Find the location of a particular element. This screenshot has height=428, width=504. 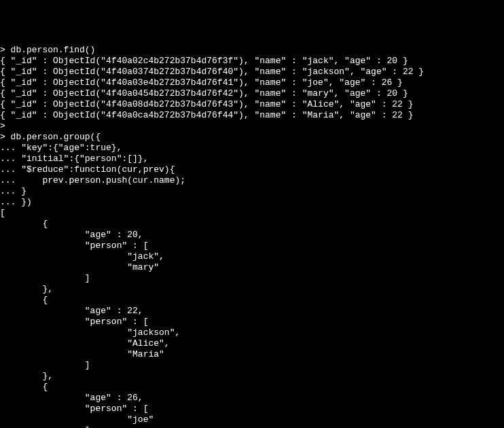

terminal-line: [ is located at coordinates (252, 213).